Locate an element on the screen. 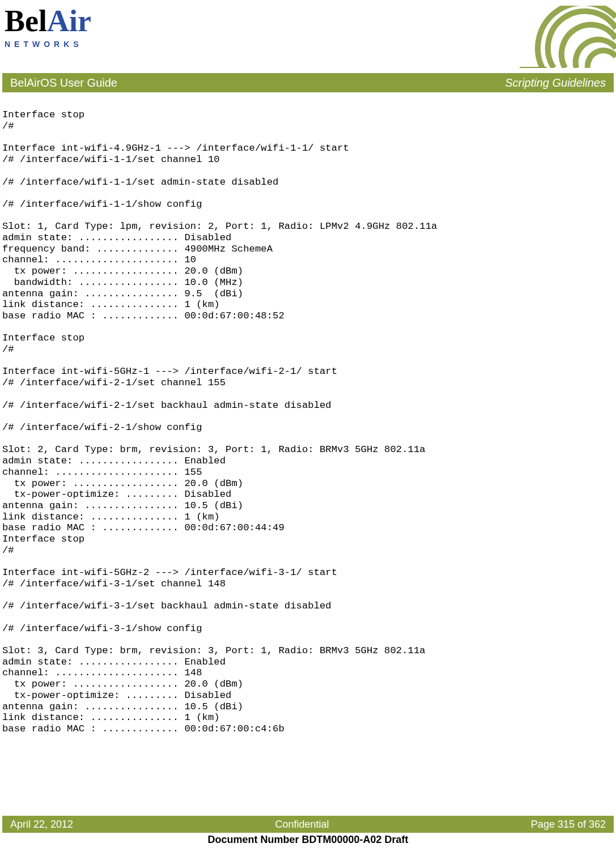  document-number: Document Number BDTM00000-A02 Draft is located at coordinates (308, 840).